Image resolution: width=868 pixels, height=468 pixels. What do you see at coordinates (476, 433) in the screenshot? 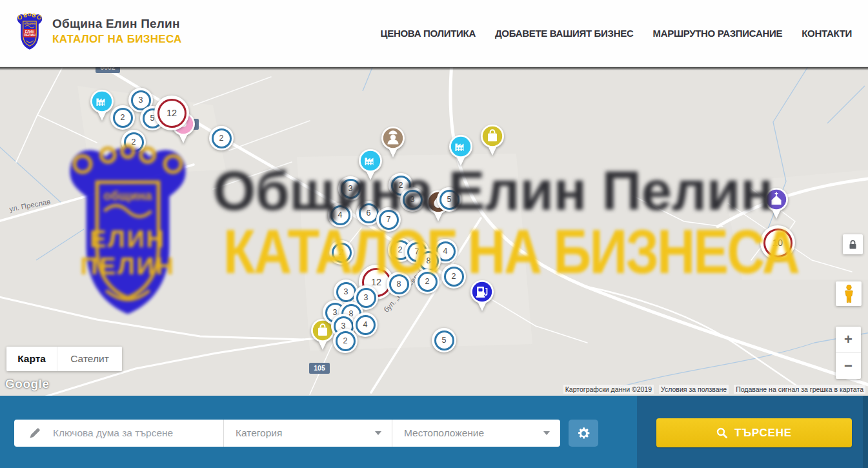
I see `location-select: Местоположение` at bounding box center [476, 433].